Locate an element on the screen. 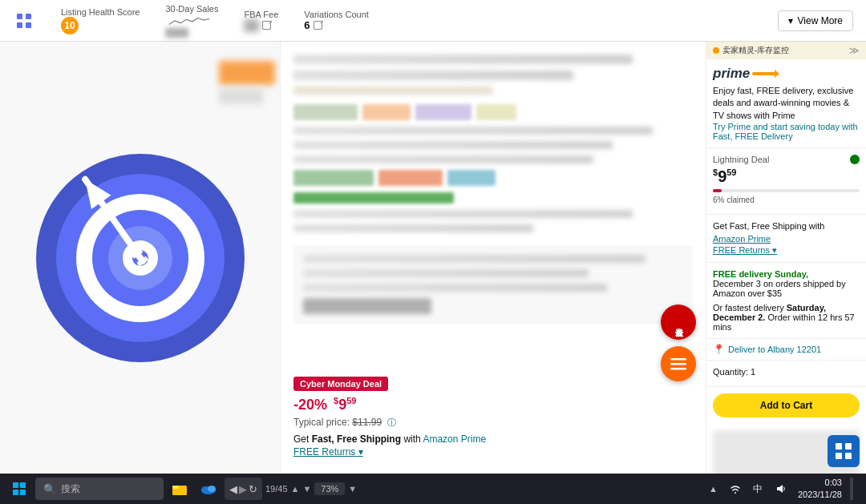 The width and height of the screenshot is (866, 504). zoom-down-icon: ▼ is located at coordinates (353, 489).